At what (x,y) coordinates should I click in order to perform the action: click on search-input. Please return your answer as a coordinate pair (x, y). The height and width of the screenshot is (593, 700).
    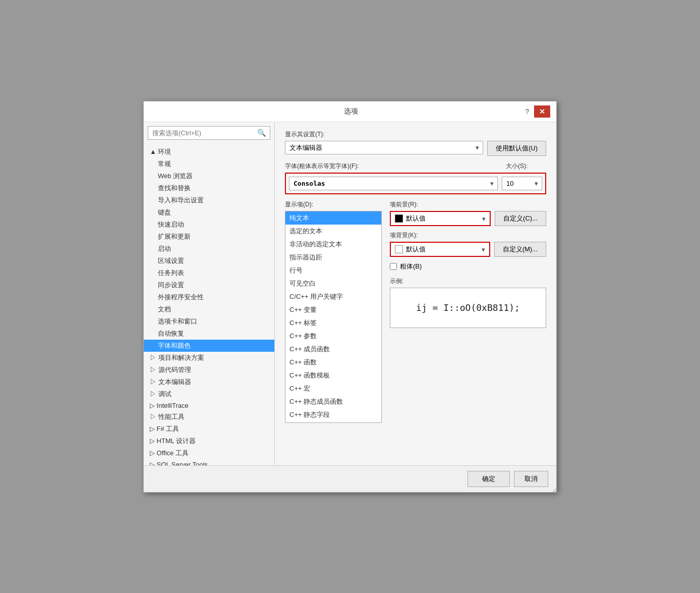
    Looking at the image, I should click on (201, 133).